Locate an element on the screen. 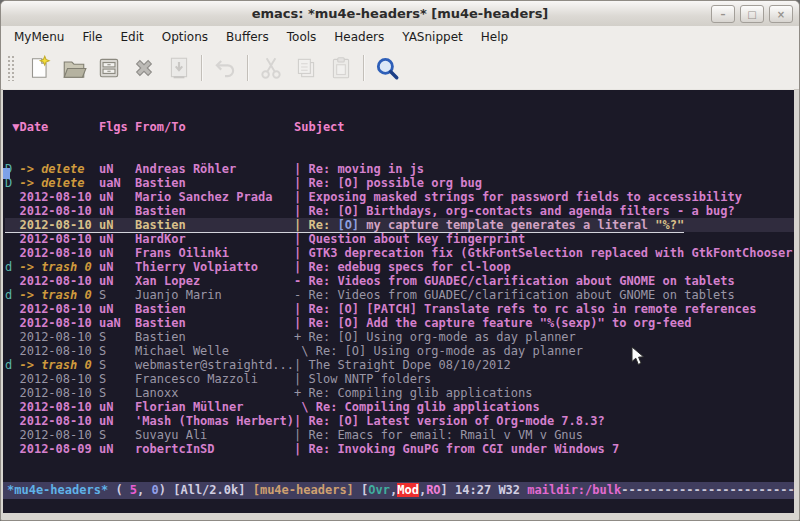  menu-item-edit: Edit is located at coordinates (132, 37).